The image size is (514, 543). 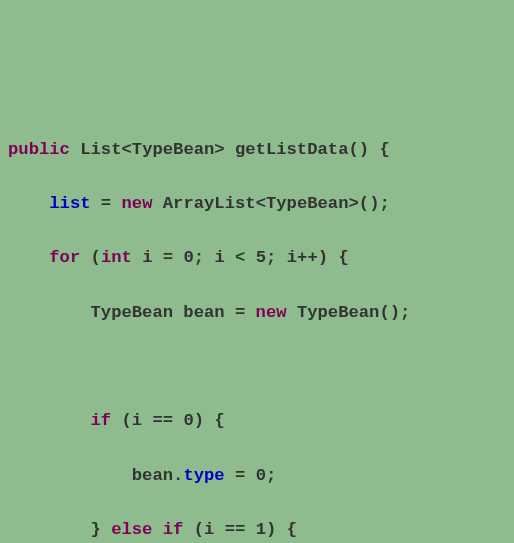 I want to click on code-line: list = new ArrayList<TypeBean>();, so click(x=257, y=204).